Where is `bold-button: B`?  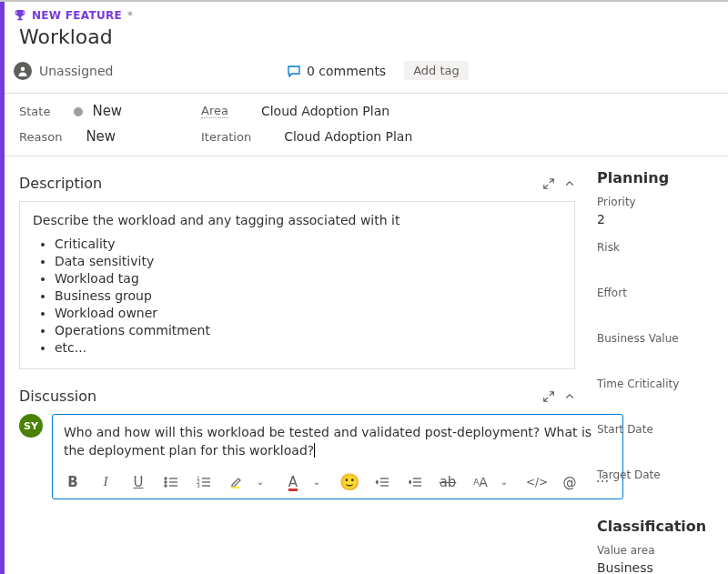 bold-button: B is located at coordinates (73, 482).